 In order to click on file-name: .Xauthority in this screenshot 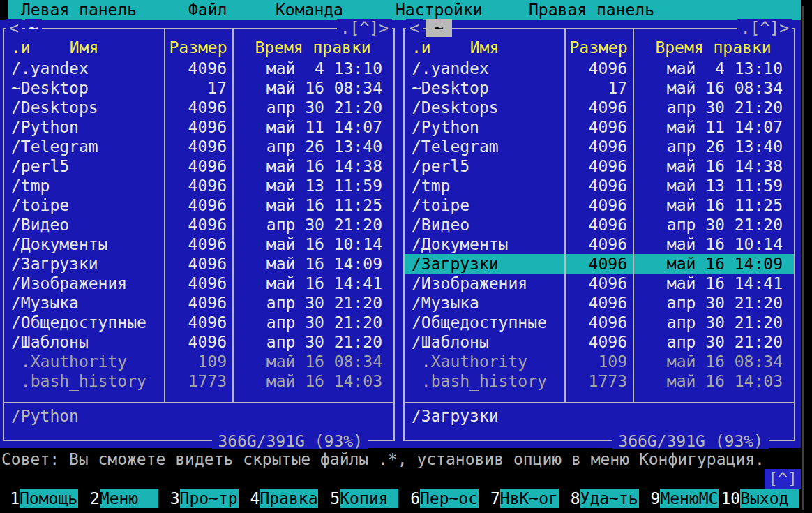, I will do `click(484, 362)`.